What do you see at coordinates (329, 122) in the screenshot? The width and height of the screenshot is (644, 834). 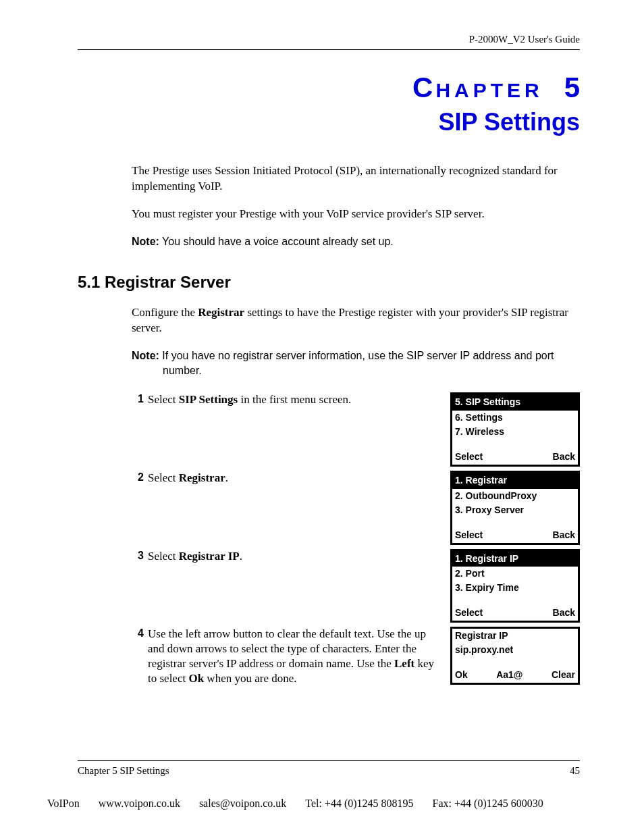 I see `chapter-title: SIP Settings` at bounding box center [329, 122].